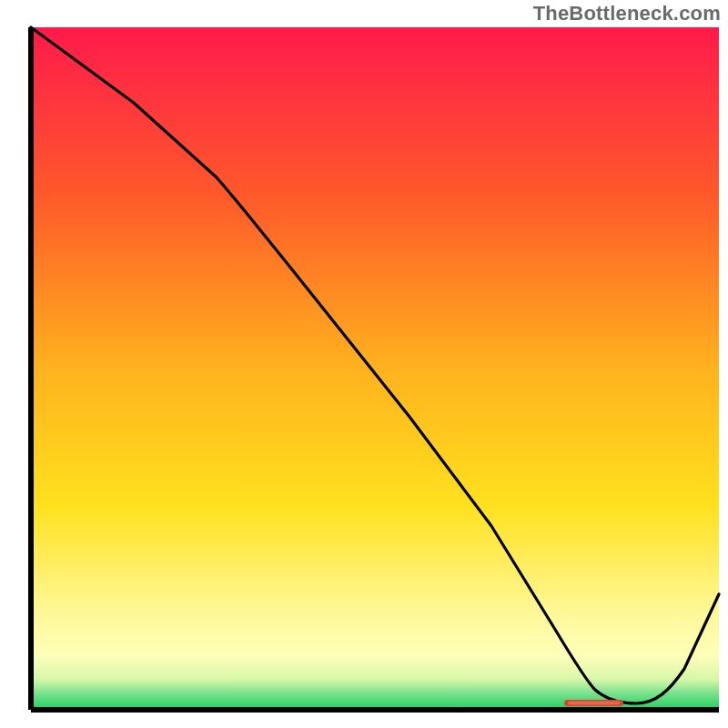 The height and width of the screenshot is (728, 728). Describe the element at coordinates (627, 14) in the screenshot. I see `watermark-text: TheBottleneck.com` at that location.